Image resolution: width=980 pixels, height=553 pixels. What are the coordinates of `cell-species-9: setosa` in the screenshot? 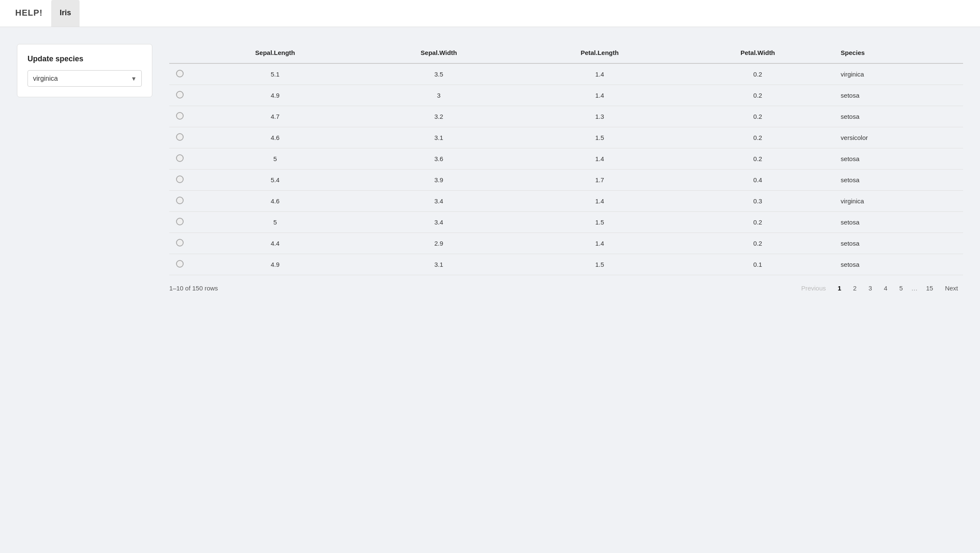 It's located at (899, 265).